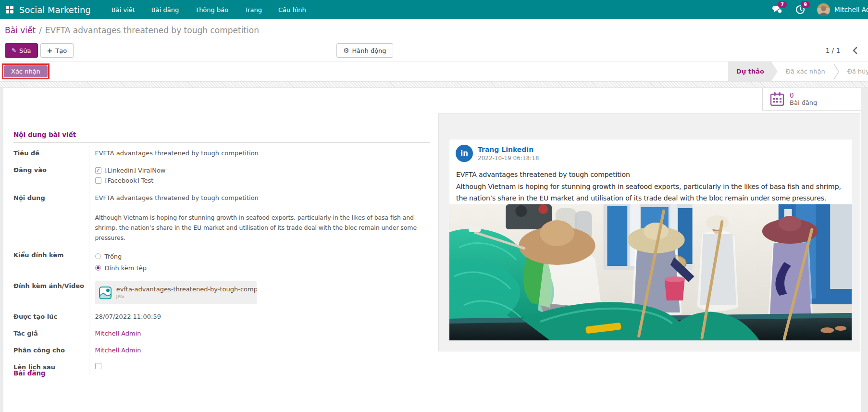 This screenshot has height=412, width=868. I want to click on statusbar-steps: Dự thảo Đã xác nhận Đã hủy, so click(798, 71).